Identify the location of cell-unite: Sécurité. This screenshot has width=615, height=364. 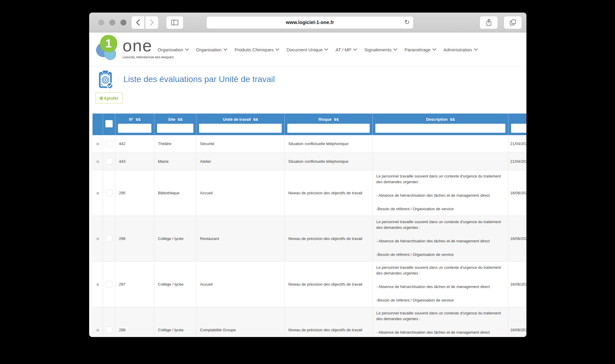
(241, 144).